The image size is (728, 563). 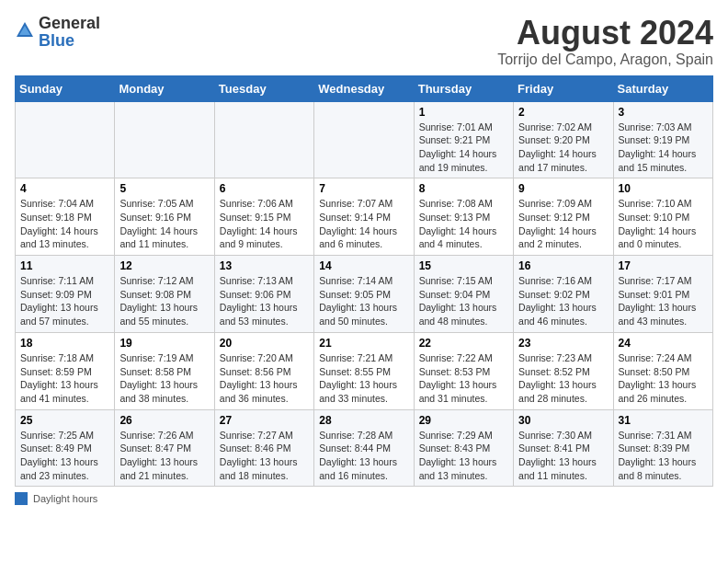 What do you see at coordinates (65, 217) in the screenshot?
I see `calendar-cell: 4Sunrise: 7:04 AMSunset: 9:18 PMDaylight…` at bounding box center [65, 217].